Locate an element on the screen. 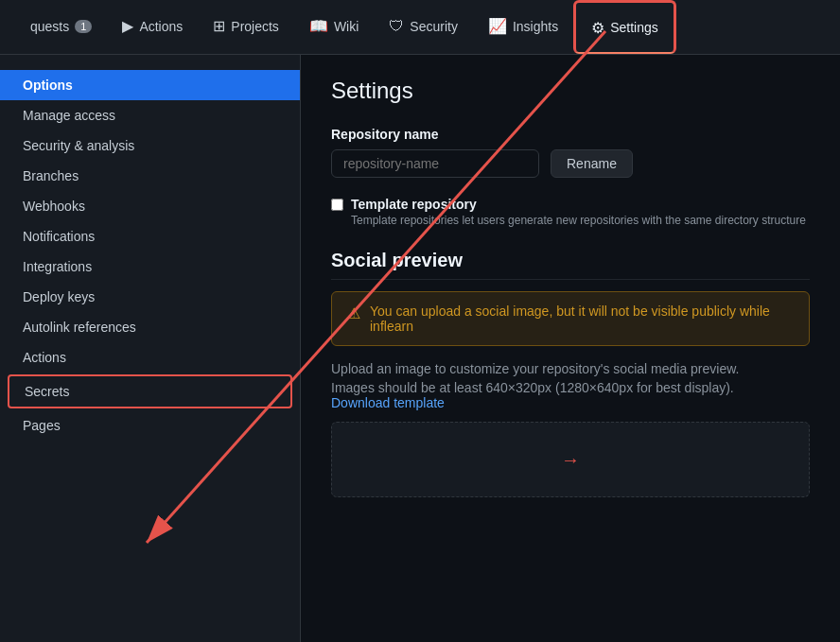 The image size is (840, 642). settings-label: Settings is located at coordinates (634, 27).